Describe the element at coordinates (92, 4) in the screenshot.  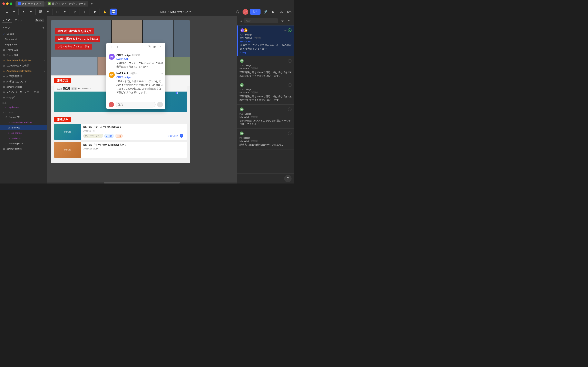
I see `add-tab-button: +` at that location.